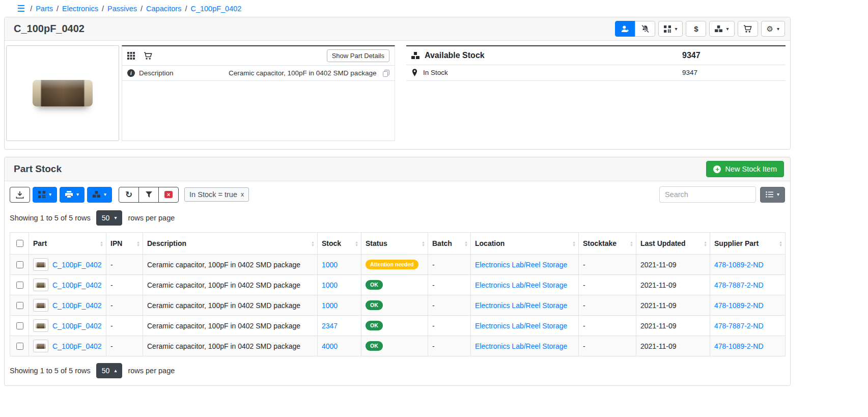 The image size is (868, 417). Describe the element at coordinates (748, 243) in the screenshot. I see `column-header-supplier-part: Supplier Part` at that location.